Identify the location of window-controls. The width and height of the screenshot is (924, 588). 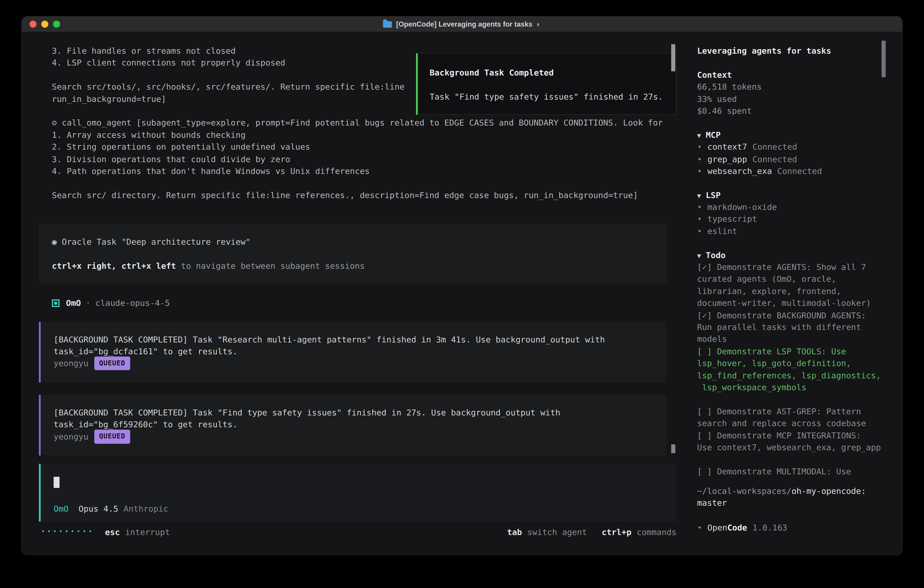
(45, 24).